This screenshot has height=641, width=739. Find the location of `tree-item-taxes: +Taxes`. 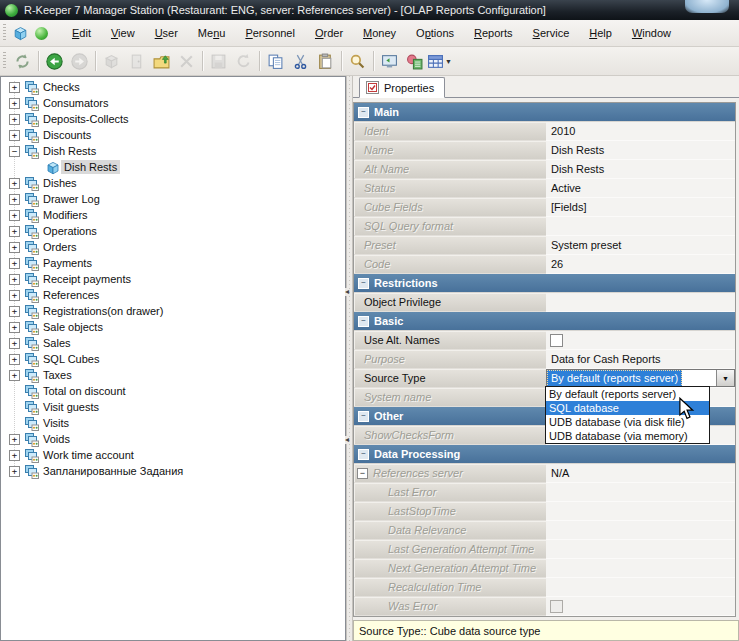

tree-item-taxes: +Taxes is located at coordinates (173, 375).